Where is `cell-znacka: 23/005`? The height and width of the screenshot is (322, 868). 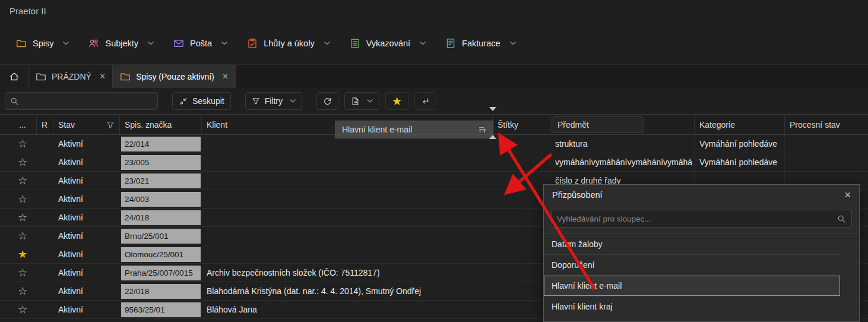
cell-znacka: 23/005 is located at coordinates (161, 162).